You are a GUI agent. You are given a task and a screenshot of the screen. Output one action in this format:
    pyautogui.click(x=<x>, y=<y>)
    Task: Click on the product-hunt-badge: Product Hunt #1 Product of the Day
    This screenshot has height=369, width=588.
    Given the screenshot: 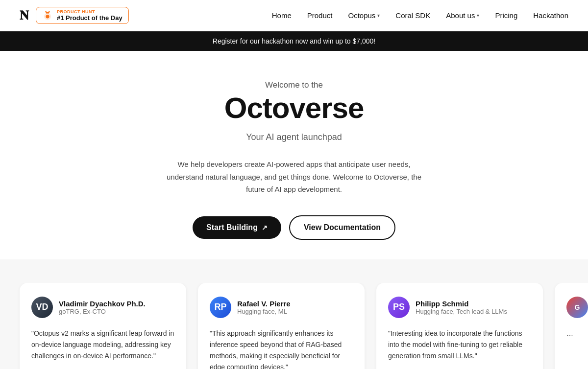 What is the action you would take?
    pyautogui.click(x=82, y=16)
    